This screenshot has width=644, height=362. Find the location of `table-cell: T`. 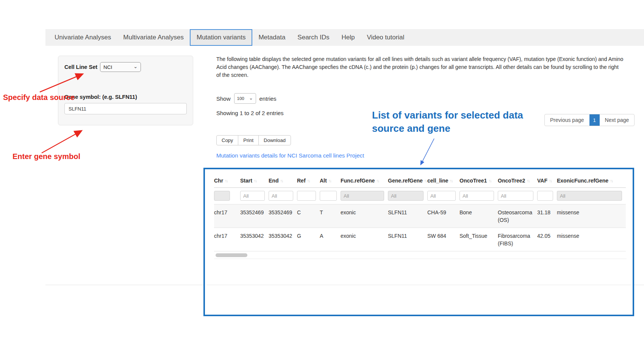

table-cell: T is located at coordinates (330, 212).